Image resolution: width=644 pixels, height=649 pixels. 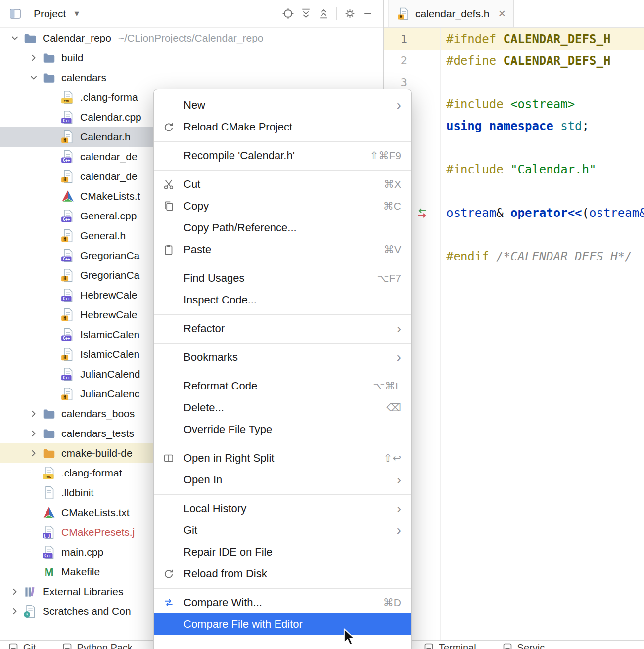 I want to click on tree-item-label: Calendar_repo, so click(x=77, y=38).